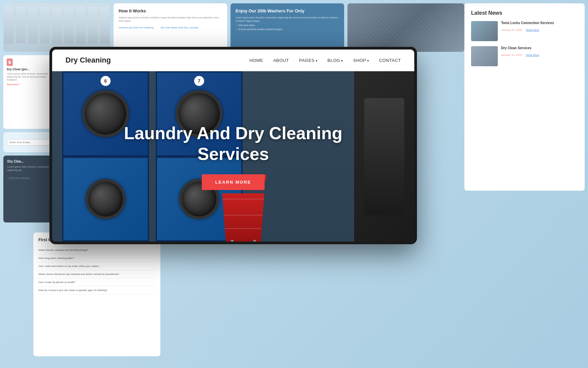 This screenshot has width=588, height=368. I want to click on bg-jeans-photo, so click(406, 27).